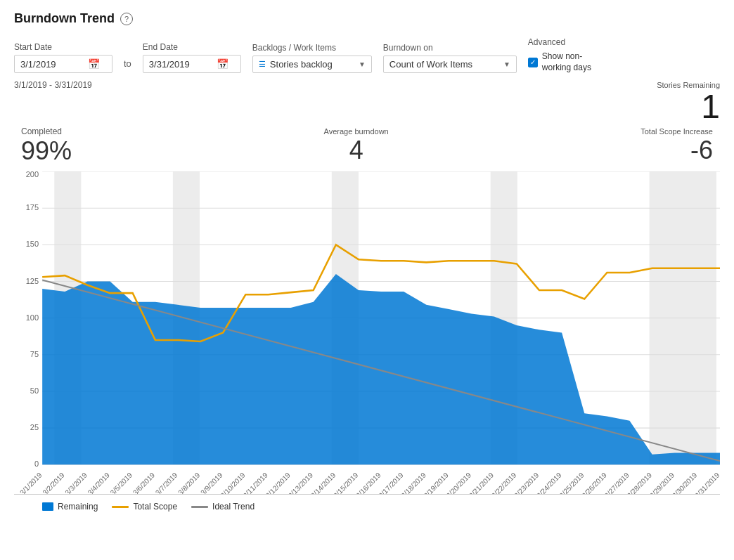 The width and height of the screenshot is (734, 560). What do you see at coordinates (31, 483) in the screenshot?
I see `x-label-1: 3/1/2019` at bounding box center [31, 483].